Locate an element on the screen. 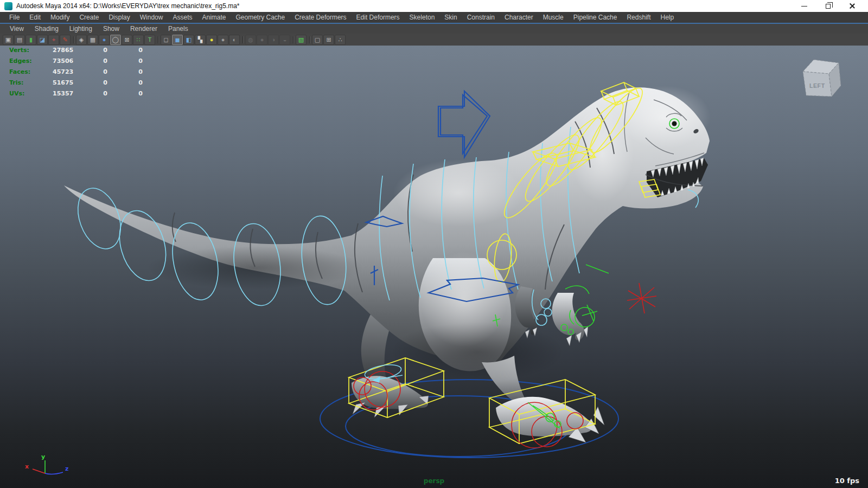 The image size is (868, 488). titlebar: Autodesk Maya 2014 x64: D:\Works\EVERYDA… is located at coordinates (434, 6).